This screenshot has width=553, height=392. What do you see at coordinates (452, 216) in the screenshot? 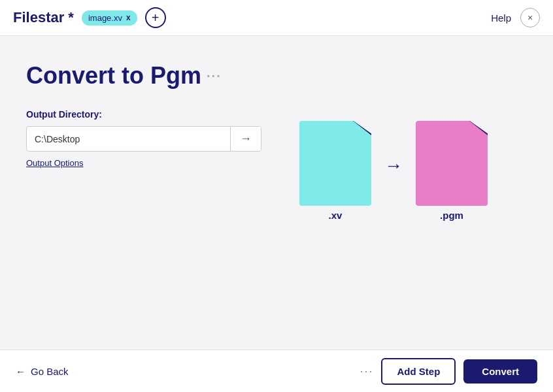
I see `target-file-ext: .pgm` at bounding box center [452, 216].